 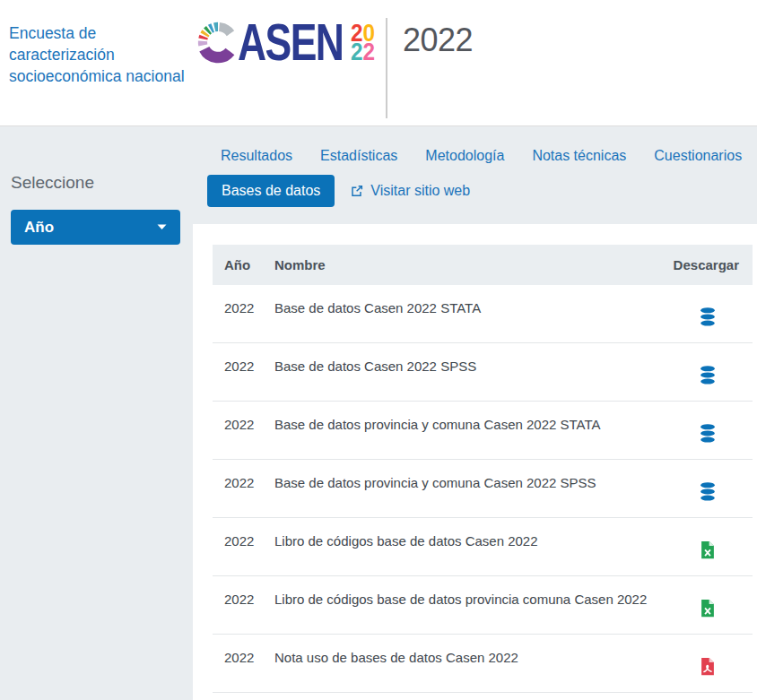 What do you see at coordinates (465, 156) in the screenshot?
I see `tab-metodolog-a: Metodología` at bounding box center [465, 156].